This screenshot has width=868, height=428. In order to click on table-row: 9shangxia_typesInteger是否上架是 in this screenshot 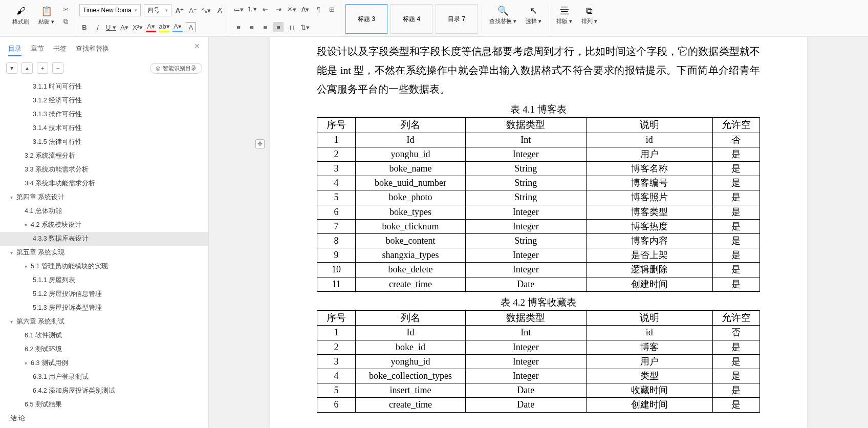, I will do `click(538, 255)`.